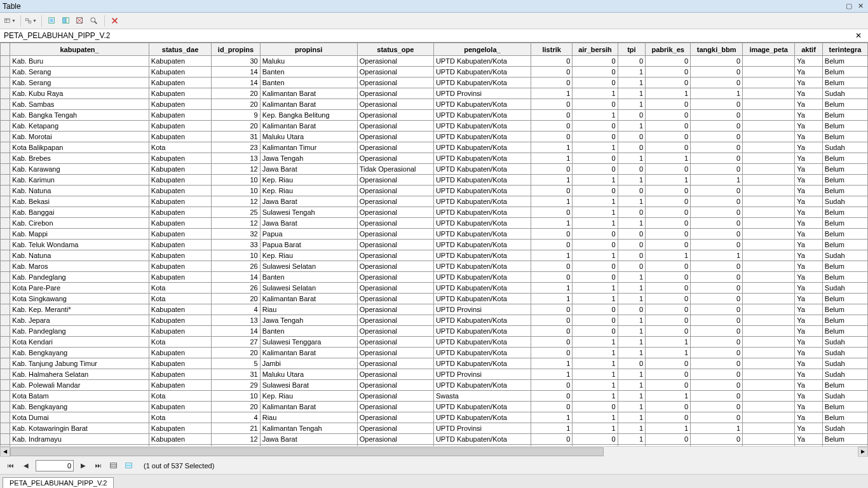 The image size is (868, 488). I want to click on col-header-kabupaten_: kabupaten_, so click(80, 50).